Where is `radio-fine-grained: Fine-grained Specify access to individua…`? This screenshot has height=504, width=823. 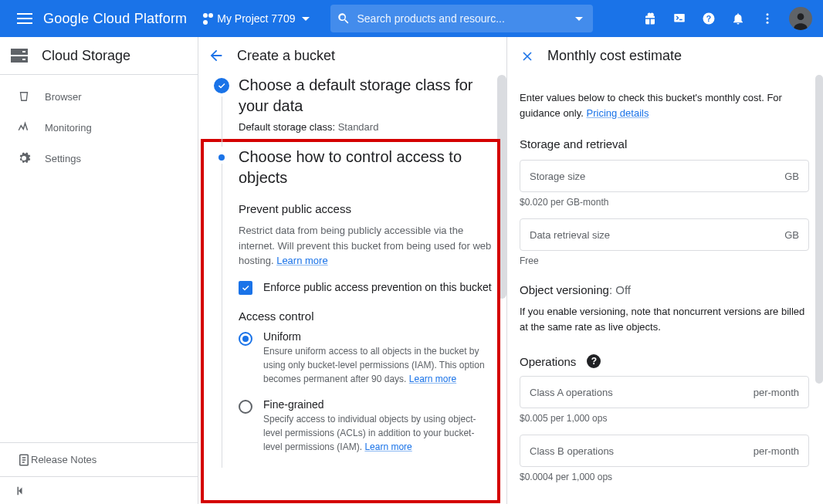 radio-fine-grained: Fine-grained Specify access to individua… is located at coordinates (366, 426).